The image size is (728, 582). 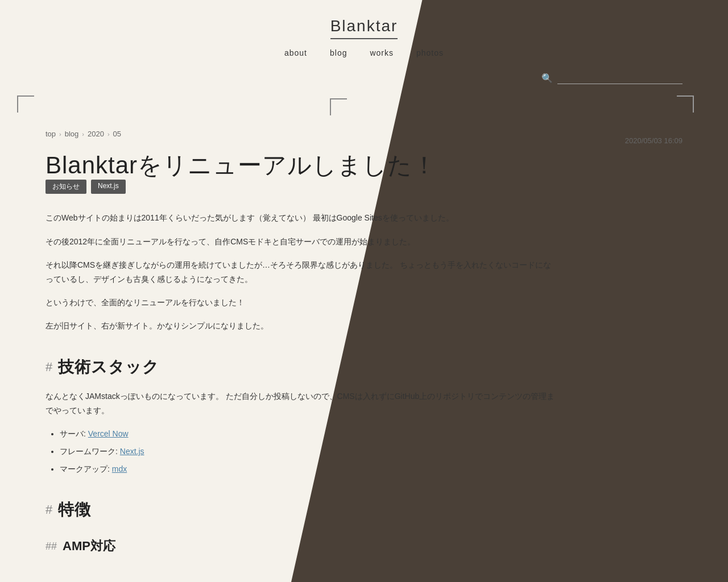 I want to click on breadcrumb-item-05: 05, so click(x=117, y=134).